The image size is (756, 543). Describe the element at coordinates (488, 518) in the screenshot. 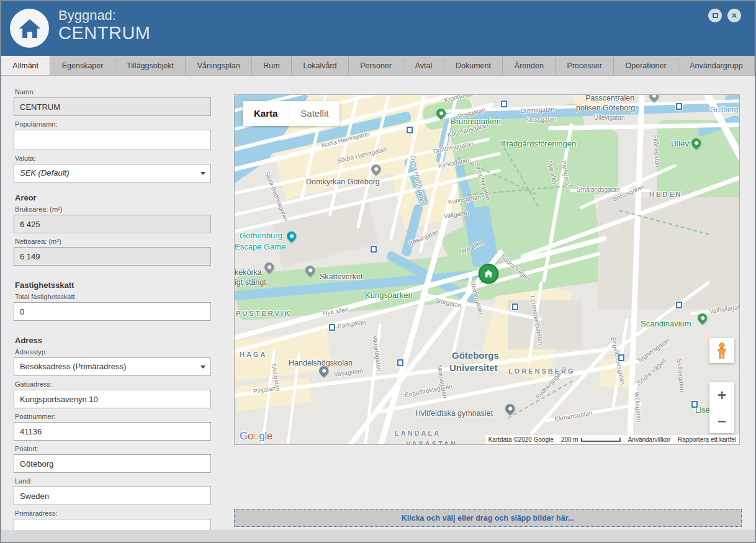

I see `image-dropzone: Klicka och välj eller drag och släpp bil…` at that location.